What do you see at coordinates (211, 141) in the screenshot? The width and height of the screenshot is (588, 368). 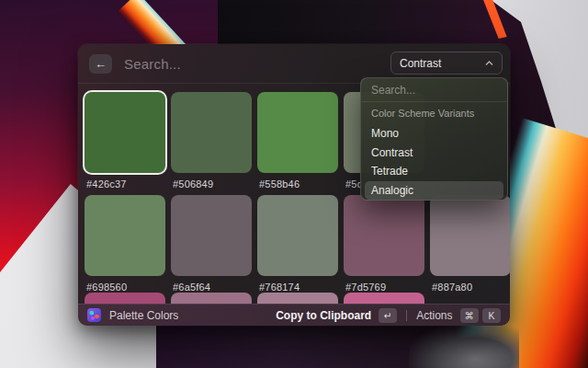 I see `swatch-cell: #506849` at bounding box center [211, 141].